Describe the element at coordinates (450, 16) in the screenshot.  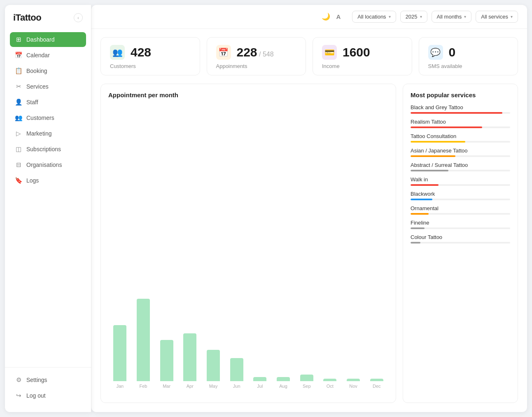
I see `filter-label: All months` at that location.